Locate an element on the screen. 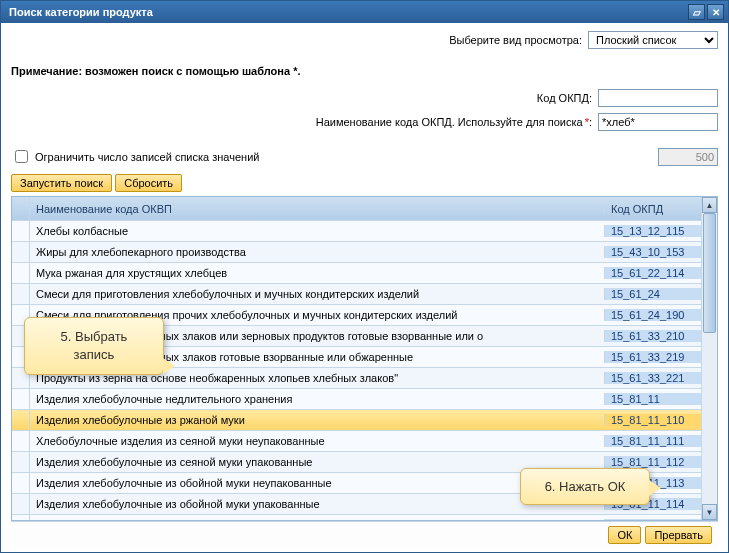 This screenshot has height=553, width=729. cell-code: 15_61_33_210 is located at coordinates (653, 336).